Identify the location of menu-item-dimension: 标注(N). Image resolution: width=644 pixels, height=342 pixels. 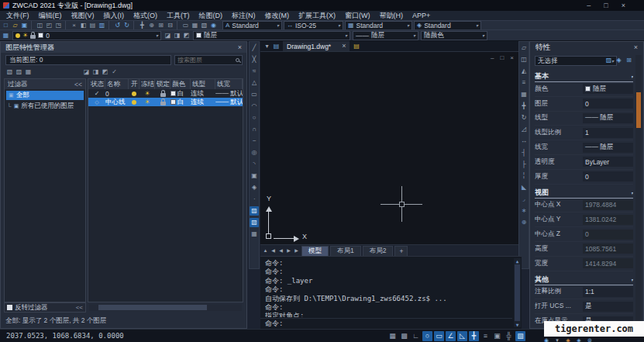
(243, 16).